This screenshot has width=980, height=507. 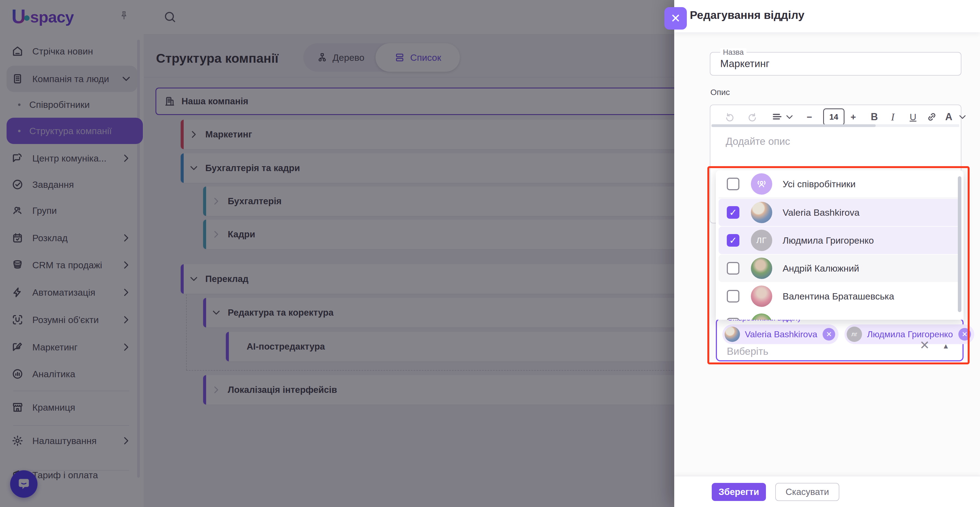 I want to click on chip-liudmyla: лг Людмила Григоренко ✕, so click(x=909, y=334).